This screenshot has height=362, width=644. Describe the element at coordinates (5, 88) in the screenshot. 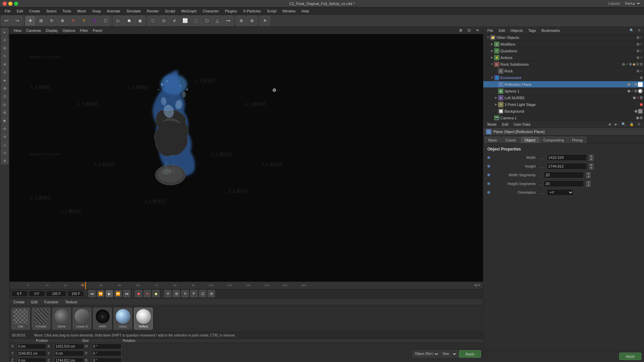

I see `left-tool-8: ⊠` at that location.